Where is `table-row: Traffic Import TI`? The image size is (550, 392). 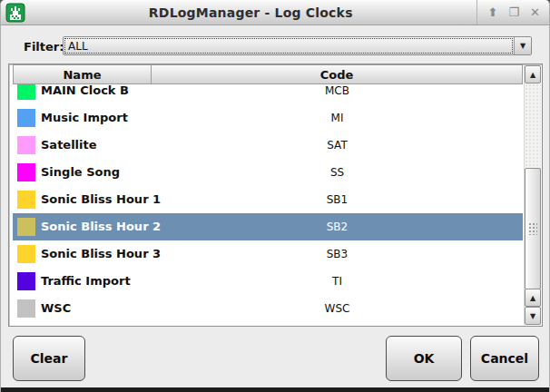 table-row: Traffic Import TI is located at coordinates (268, 281).